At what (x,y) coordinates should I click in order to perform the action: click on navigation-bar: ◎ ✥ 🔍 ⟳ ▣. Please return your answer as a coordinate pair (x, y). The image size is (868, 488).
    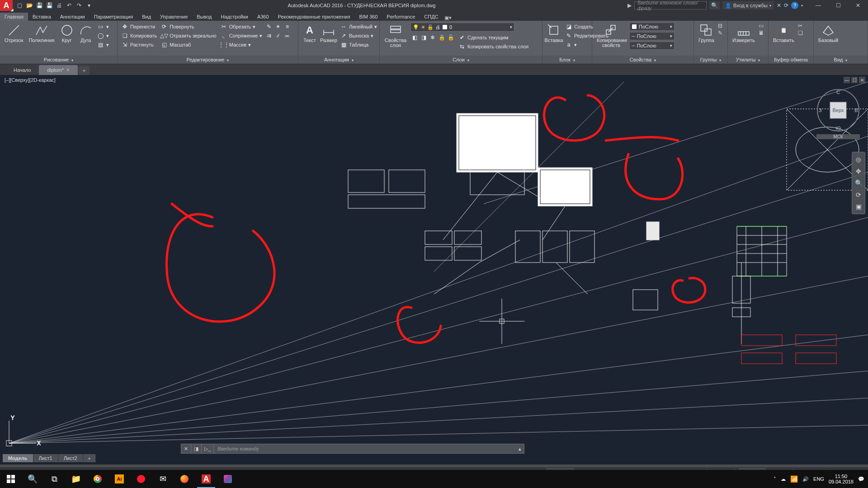
    Looking at the image, I should click on (859, 183).